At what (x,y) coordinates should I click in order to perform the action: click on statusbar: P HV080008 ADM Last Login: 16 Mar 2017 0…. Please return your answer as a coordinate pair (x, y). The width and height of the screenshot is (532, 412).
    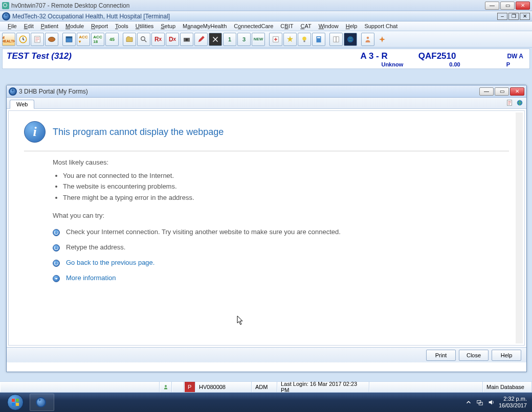
    Looking at the image, I should click on (266, 387).